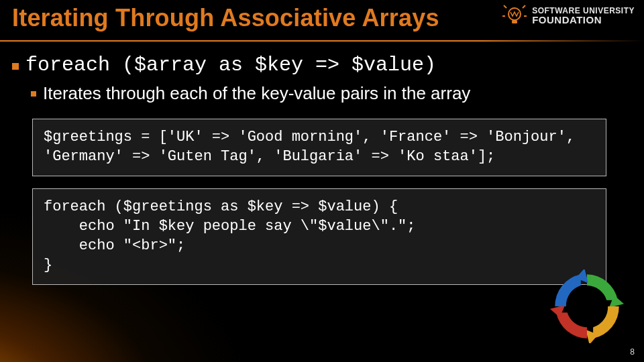 The height and width of the screenshot is (362, 644). Describe the element at coordinates (311, 65) in the screenshot. I see `bullet-level1: foreach ($array as $key => $value)` at that location.